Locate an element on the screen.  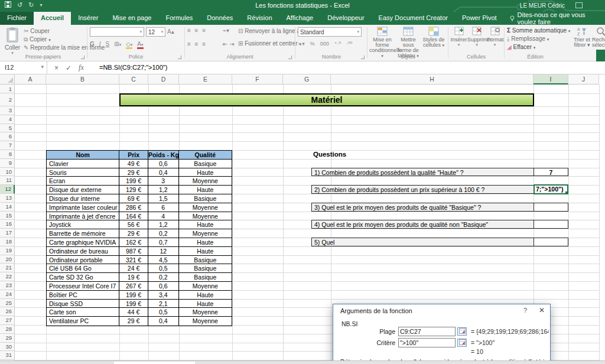
merge-center-button: ⊞ Fusionner et centrer ▾ is located at coordinates (269, 44).